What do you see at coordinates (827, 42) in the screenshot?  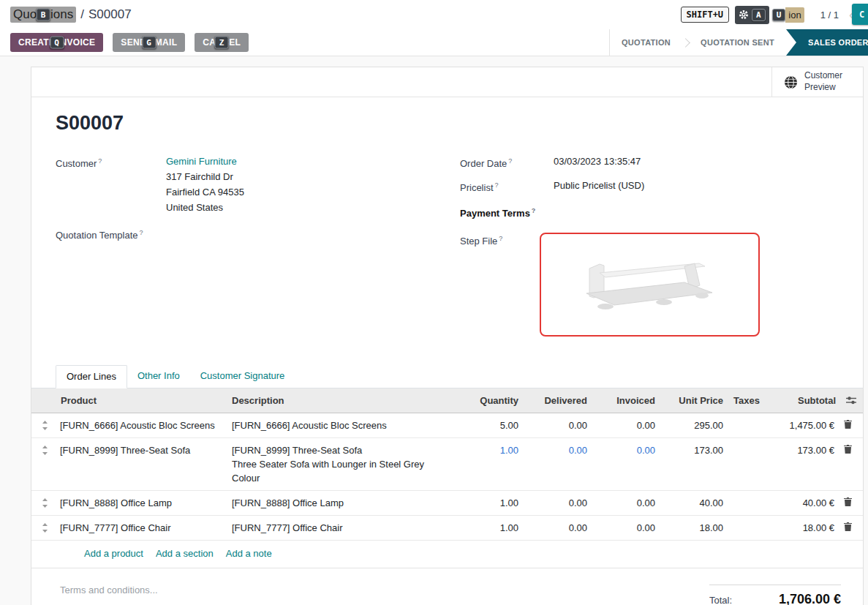 I see `statusbar-stage-sales-order: SALES ORDER` at bounding box center [827, 42].